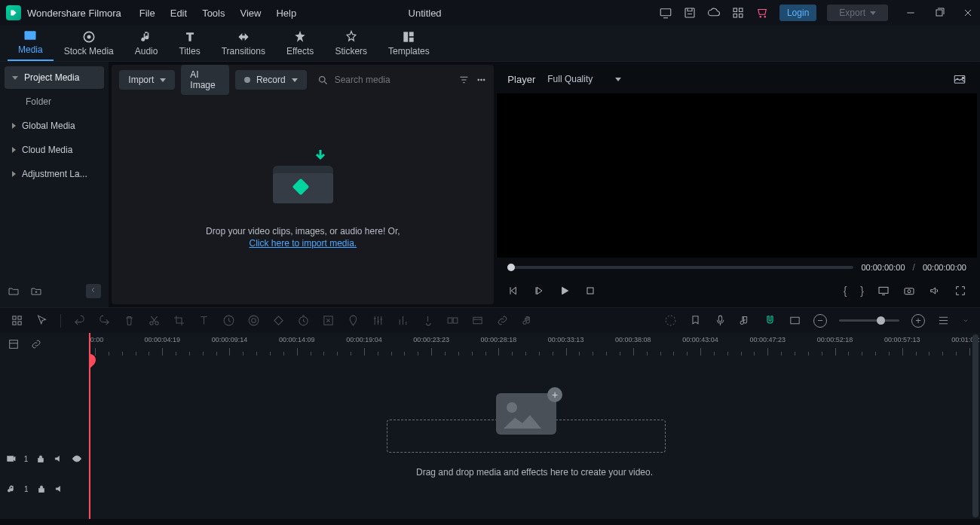 The width and height of the screenshot is (980, 525). I want to click on magnet-button, so click(770, 321).